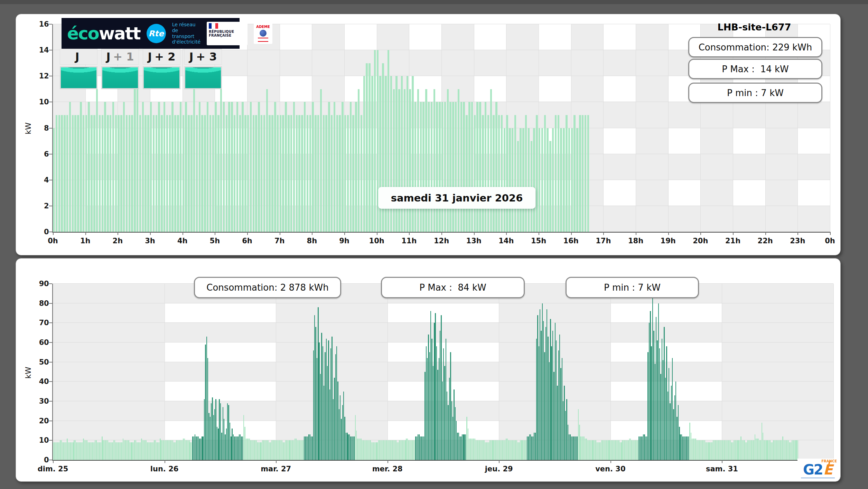 This screenshot has width=868, height=489. What do you see at coordinates (37, 284) in the screenshot?
I see `y-tick-label: 90` at bounding box center [37, 284].